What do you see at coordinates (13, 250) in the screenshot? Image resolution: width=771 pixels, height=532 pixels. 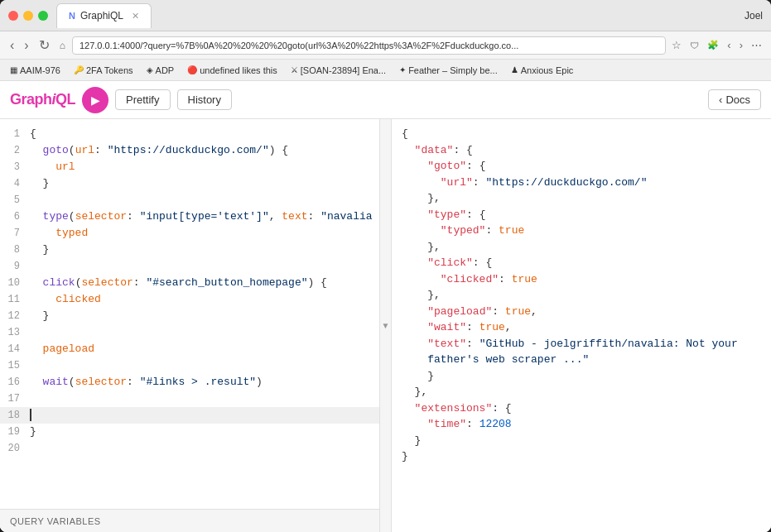 I see `line-number: 8` at bounding box center [13, 250].